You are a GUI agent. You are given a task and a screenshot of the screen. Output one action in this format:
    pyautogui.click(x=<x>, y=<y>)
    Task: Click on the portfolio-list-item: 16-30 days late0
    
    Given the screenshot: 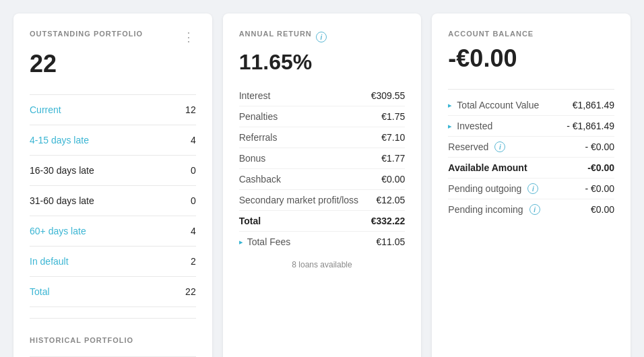 What is the action you would take?
    pyautogui.click(x=113, y=170)
    